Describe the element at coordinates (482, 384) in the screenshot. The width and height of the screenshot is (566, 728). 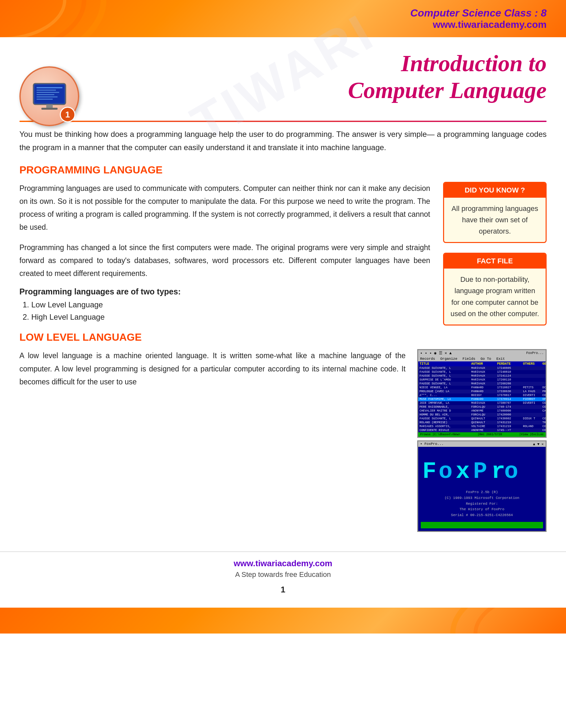
I see `table-row: FAUSSE SUIVANTE, LMARIVAUX17260208` at that location.